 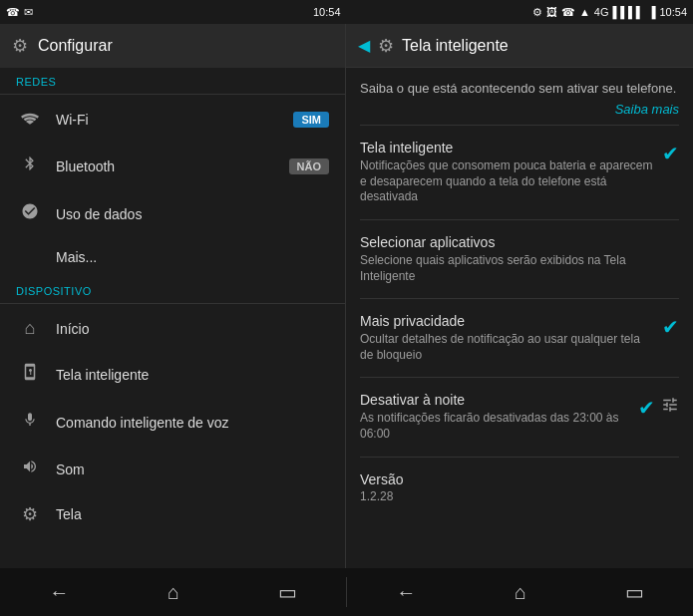 What do you see at coordinates (507, 148) in the screenshot?
I see `setting-title-smart: Tela inteligente` at bounding box center [507, 148].